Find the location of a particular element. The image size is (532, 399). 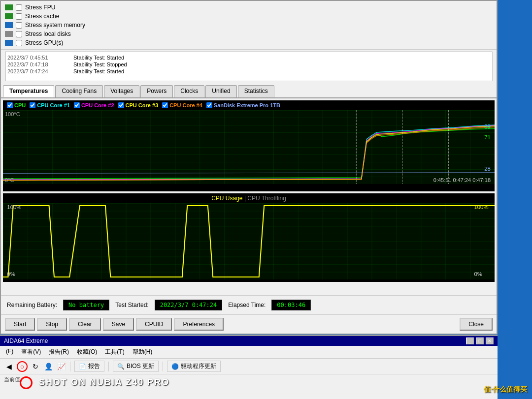

close-button: Close is located at coordinates (476, 324).